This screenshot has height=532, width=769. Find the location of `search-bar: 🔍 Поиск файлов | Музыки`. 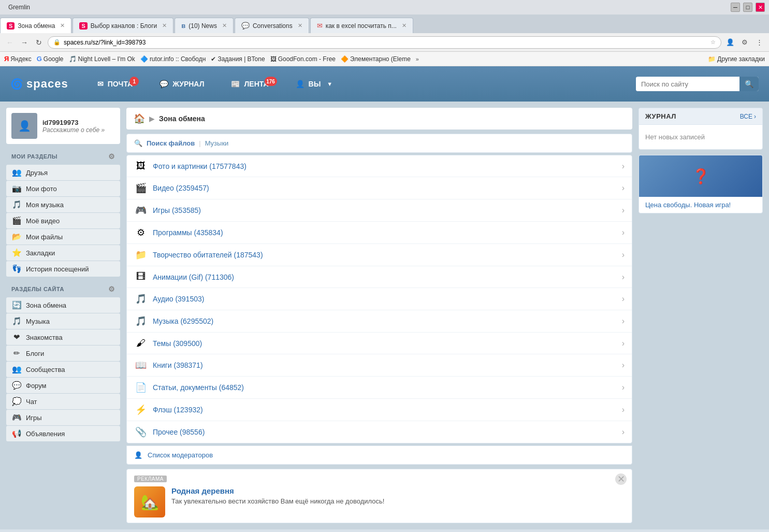

search-bar: 🔍 Поиск файлов | Музыки is located at coordinates (379, 143).